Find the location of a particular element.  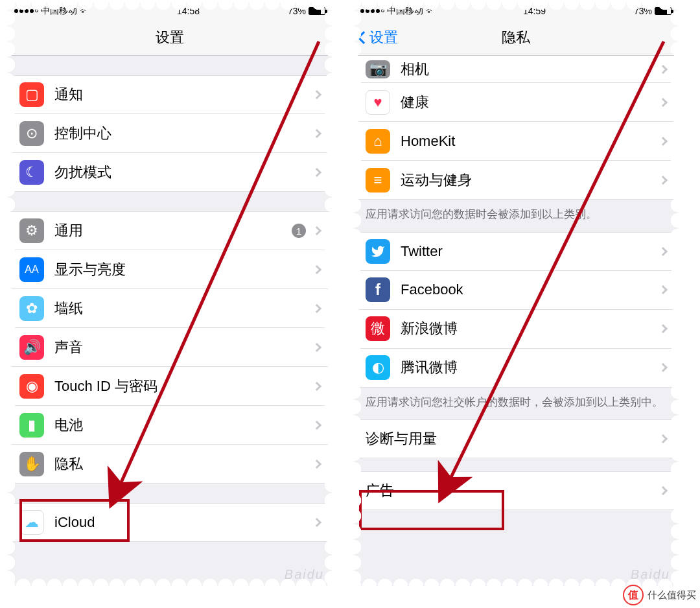

control-center-icon: ⊙ is located at coordinates (32, 134).